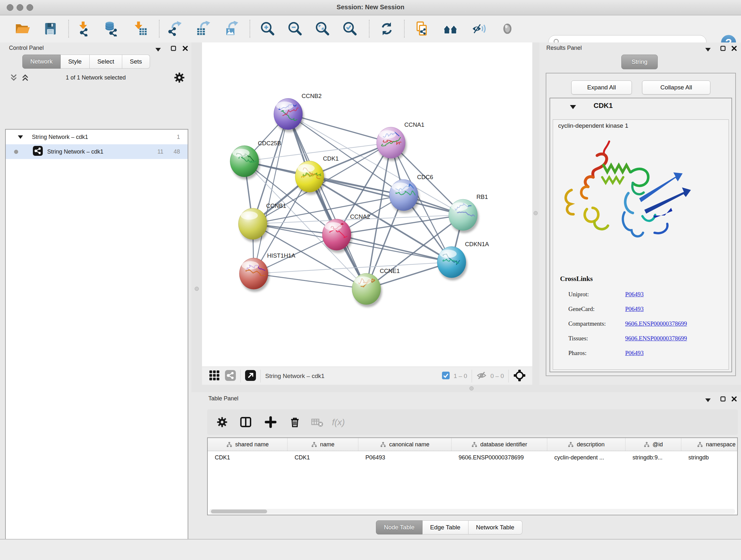 This screenshot has width=741, height=560. What do you see at coordinates (263, 222) in the screenshot?
I see `network-node-CCNB1: CCNB1` at bounding box center [263, 222].